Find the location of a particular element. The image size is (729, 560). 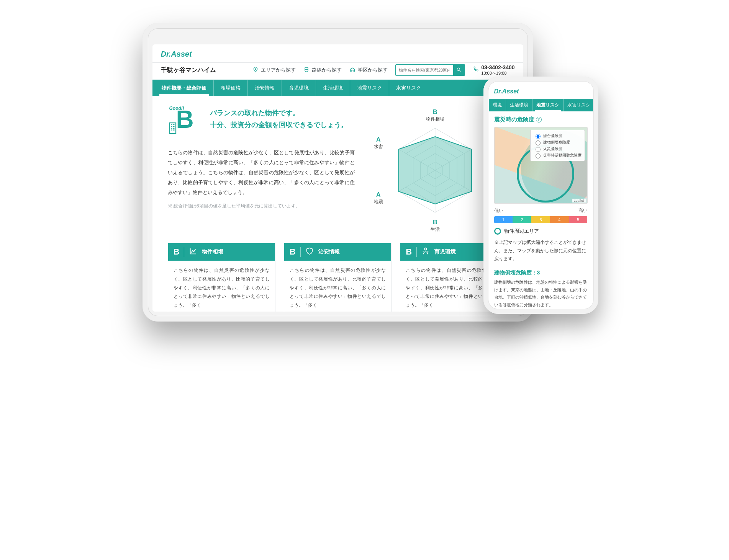

hazard-map: 総合危険度 建物倒壊危険度 火災危険度 災害時活動困難危険度 Leaflet is located at coordinates (541, 165).